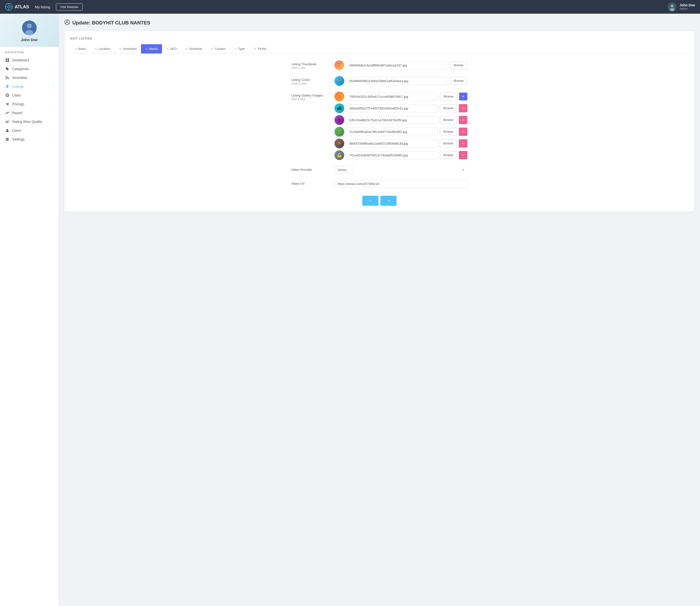 The image size is (700, 606). What do you see at coordinates (379, 49) in the screenshot?
I see `tabs: ○ Basic ○ Location ○ Amenities ○ Media ○` at bounding box center [379, 49].